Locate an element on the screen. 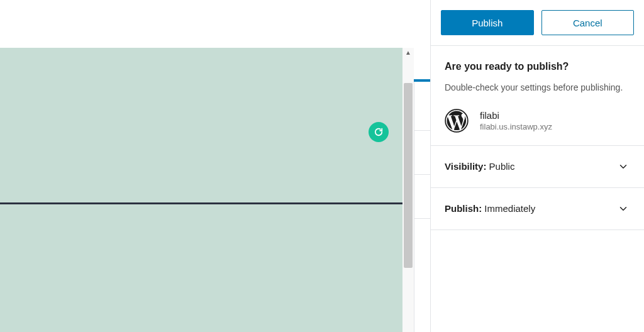 Image resolution: width=644 pixels, height=332 pixels. editor-scrollbar: ▲ is located at coordinates (408, 190).